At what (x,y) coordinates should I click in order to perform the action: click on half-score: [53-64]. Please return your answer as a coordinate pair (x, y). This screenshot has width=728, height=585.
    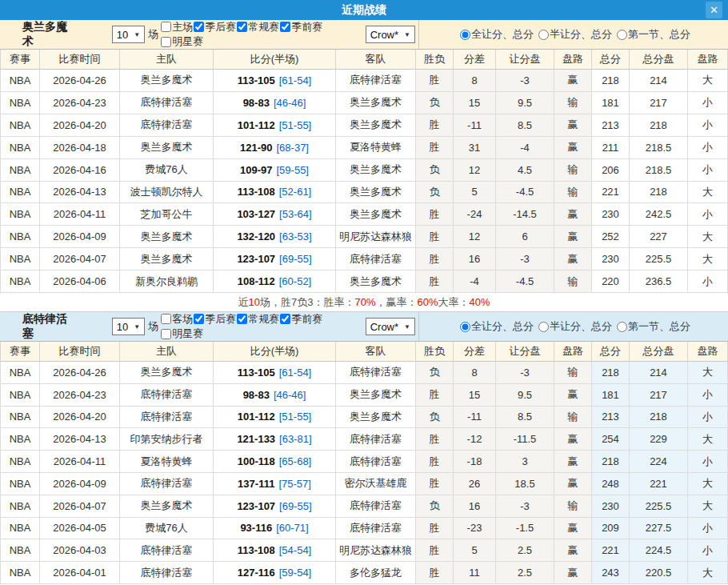
    Looking at the image, I should click on (295, 214).